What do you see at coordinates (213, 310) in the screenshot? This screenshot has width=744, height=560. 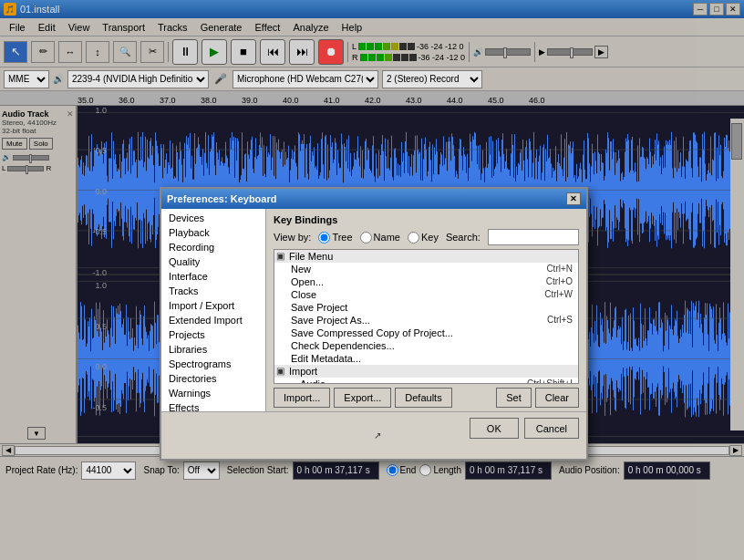 I see `dialog-sidebar: Devices Playback Recording Quality Inter…` at bounding box center [213, 310].